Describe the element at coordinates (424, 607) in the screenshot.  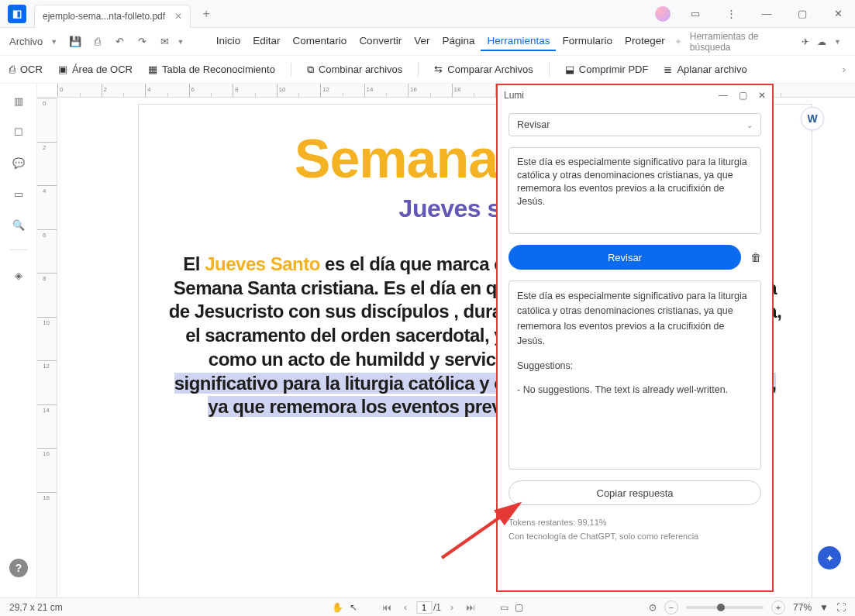
I see `page-input` at that location.